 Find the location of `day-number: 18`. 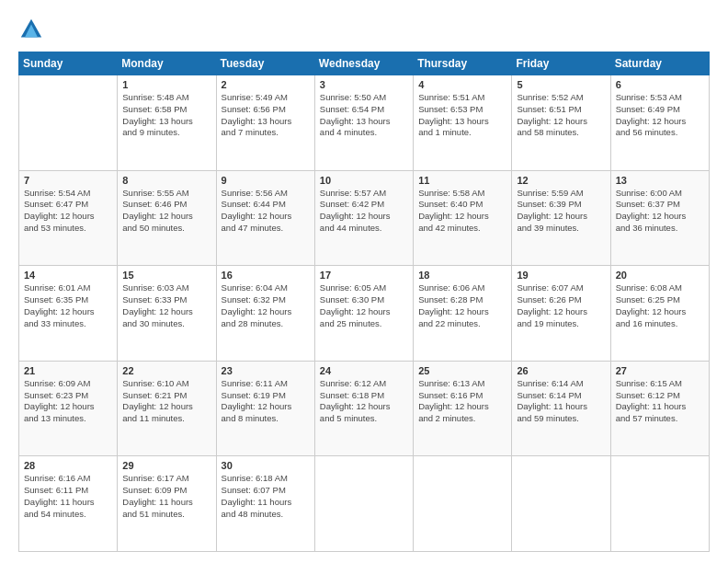

day-number: 18 is located at coordinates (462, 275).